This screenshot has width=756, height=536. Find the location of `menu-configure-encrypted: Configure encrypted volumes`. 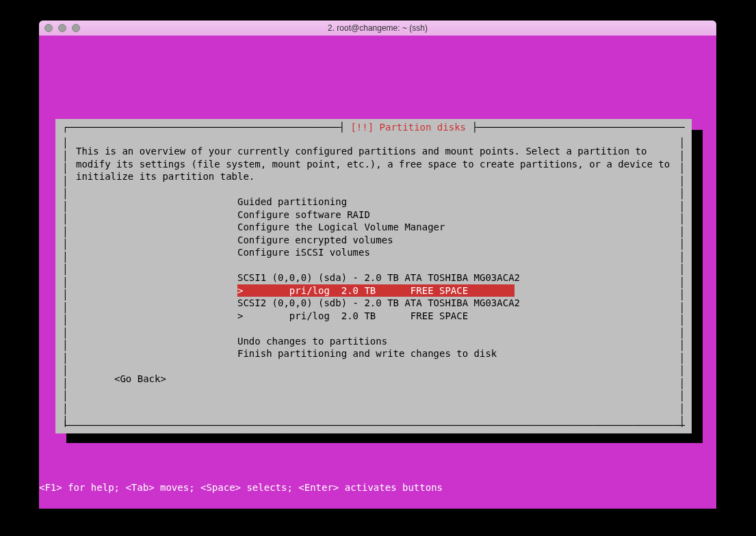

menu-configure-encrypted: Configure encrypted volumes is located at coordinates (456, 241).